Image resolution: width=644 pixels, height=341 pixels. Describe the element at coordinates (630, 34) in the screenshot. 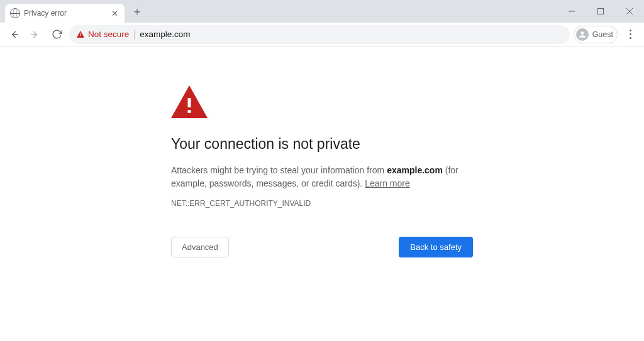

I see `kebab-icon` at that location.